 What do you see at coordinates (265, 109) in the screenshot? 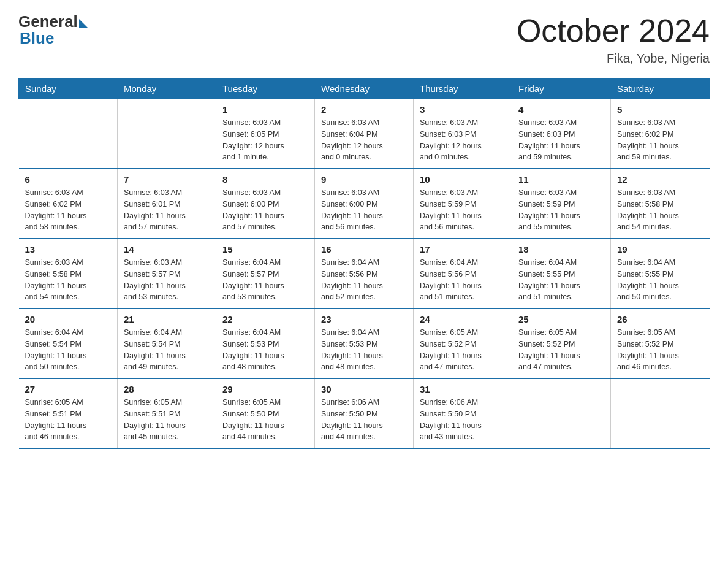
I see `day-number: 1` at bounding box center [265, 109].